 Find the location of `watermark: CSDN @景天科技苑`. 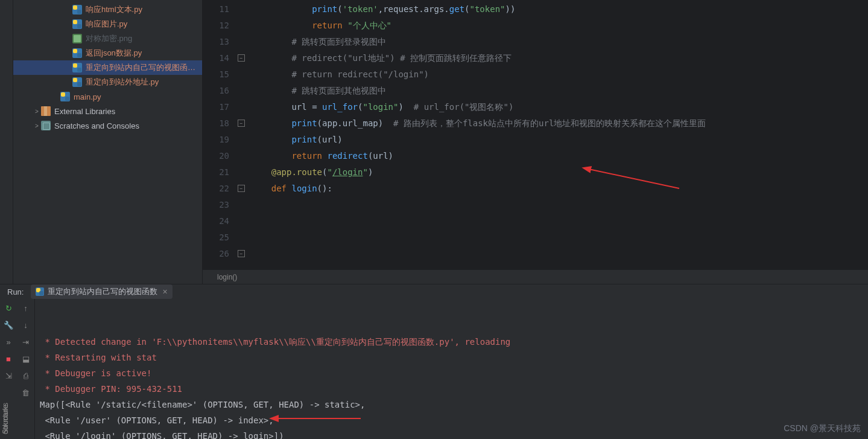

watermark: CSDN @景天科技苑 is located at coordinates (822, 429).